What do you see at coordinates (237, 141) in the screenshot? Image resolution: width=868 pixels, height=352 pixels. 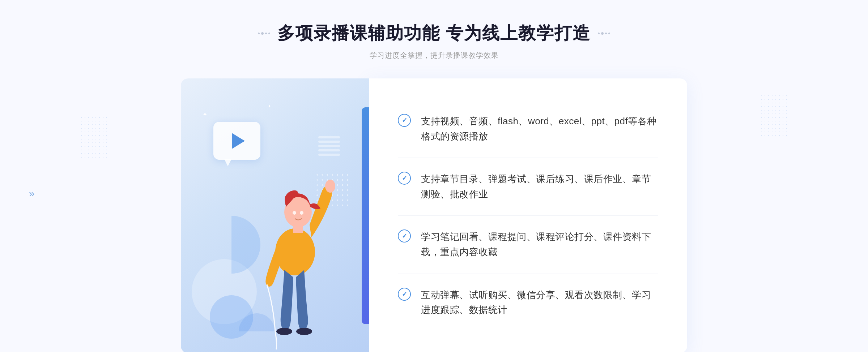 I see `speech-bubble` at bounding box center [237, 141].